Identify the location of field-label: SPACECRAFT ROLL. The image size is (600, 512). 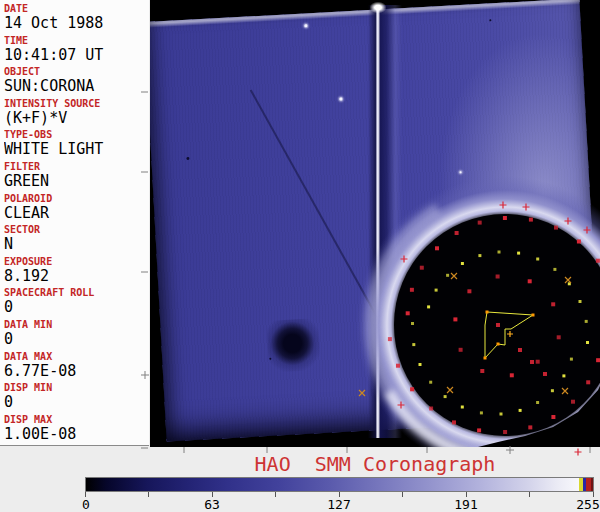
(76, 292).